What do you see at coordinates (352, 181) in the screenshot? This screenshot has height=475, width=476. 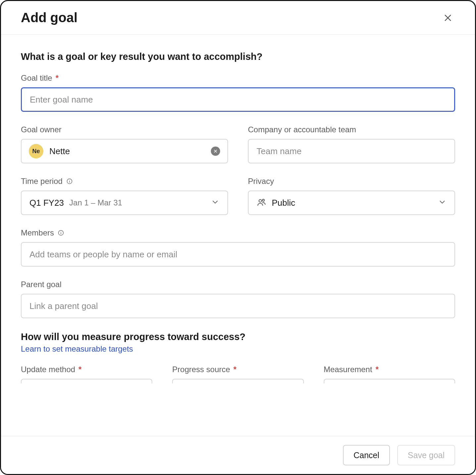 I see `privacy-label: Privacy` at bounding box center [352, 181].